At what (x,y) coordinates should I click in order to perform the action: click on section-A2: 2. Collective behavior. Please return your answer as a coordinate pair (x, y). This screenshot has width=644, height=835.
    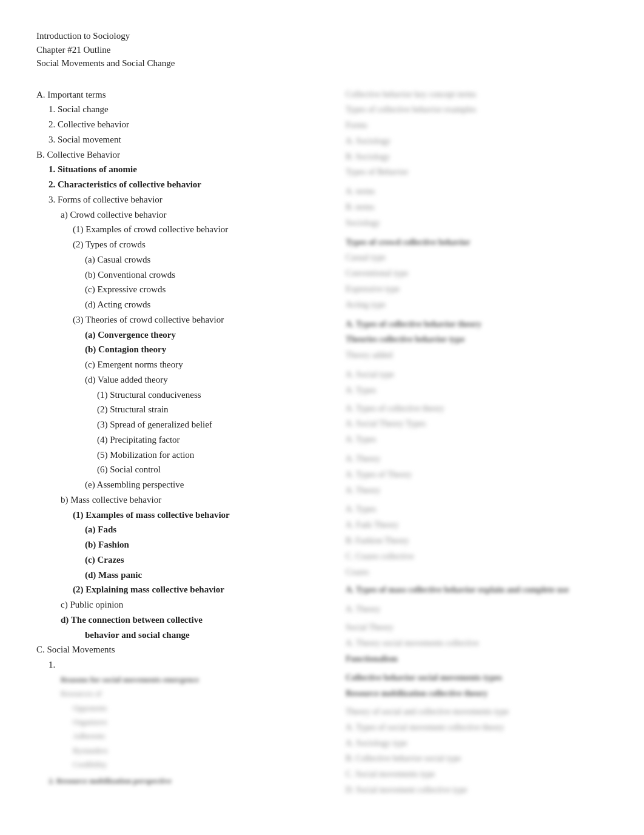
    Looking at the image, I should click on (191, 125).